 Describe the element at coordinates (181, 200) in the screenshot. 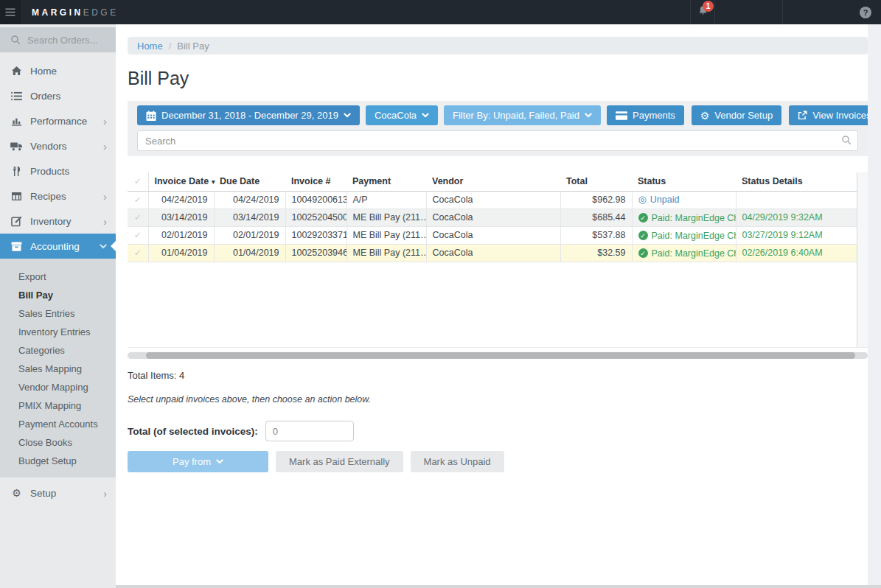

I see `cell-invoice-date: 04/24/2019` at that location.